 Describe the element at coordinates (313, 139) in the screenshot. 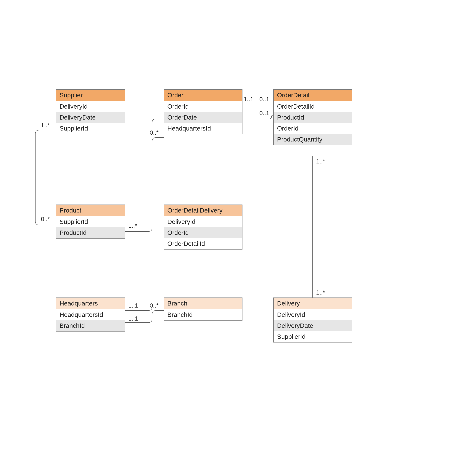

I see `attr: ProductQuantity` at that location.